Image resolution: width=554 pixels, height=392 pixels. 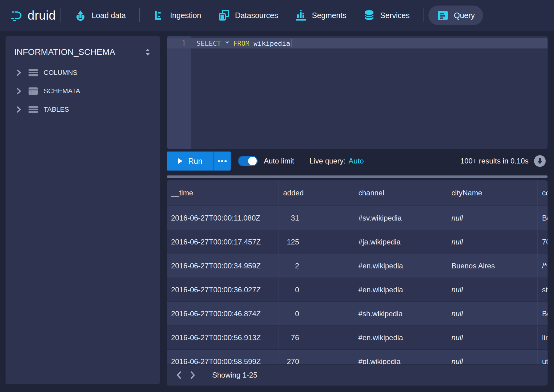 What do you see at coordinates (223, 290) in the screenshot?
I see `cell-time: 2016-06-27T00:00:36.027Z` at bounding box center [223, 290].